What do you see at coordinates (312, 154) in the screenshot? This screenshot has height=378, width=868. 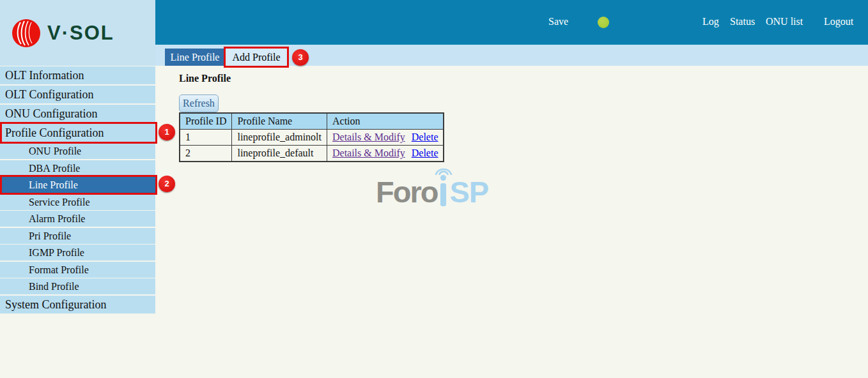 I see `table-row: 2lineprofile_defaultDetails & ModifyDele…` at bounding box center [312, 154].